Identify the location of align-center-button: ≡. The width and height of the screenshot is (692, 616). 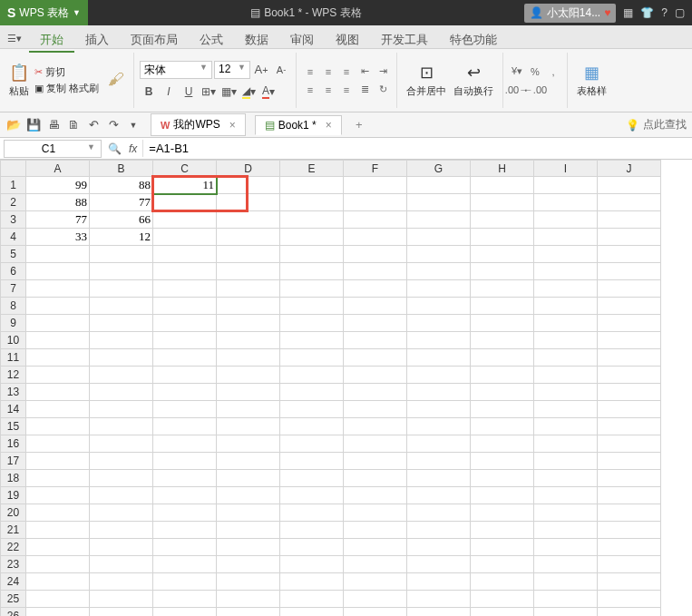
(328, 90).